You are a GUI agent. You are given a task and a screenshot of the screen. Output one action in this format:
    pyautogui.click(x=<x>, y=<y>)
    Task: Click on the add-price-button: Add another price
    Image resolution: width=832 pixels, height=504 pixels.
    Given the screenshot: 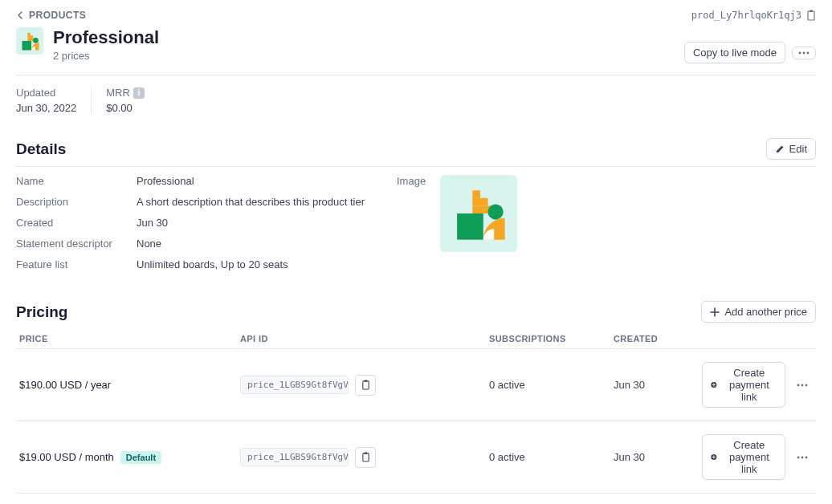 What is the action you would take?
    pyautogui.click(x=758, y=311)
    